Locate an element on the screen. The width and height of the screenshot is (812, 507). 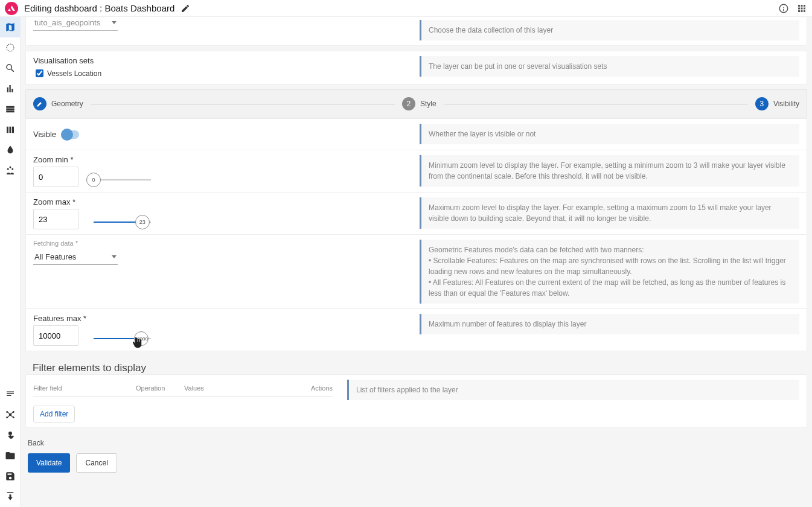
info-icon is located at coordinates (784, 8).